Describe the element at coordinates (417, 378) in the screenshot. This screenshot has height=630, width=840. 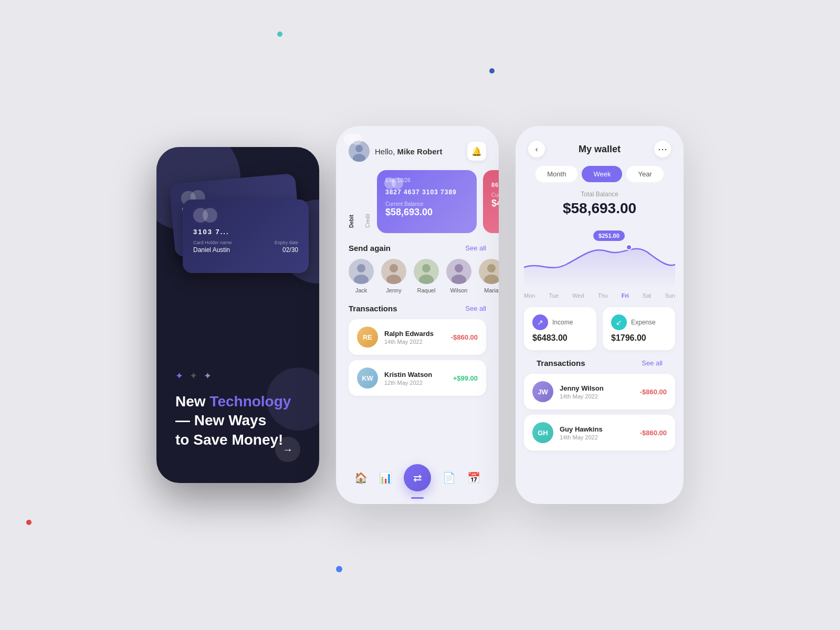
I see `tx-kristin: KW Kristin Watson 12th May 2022 +$99.00` at that location.